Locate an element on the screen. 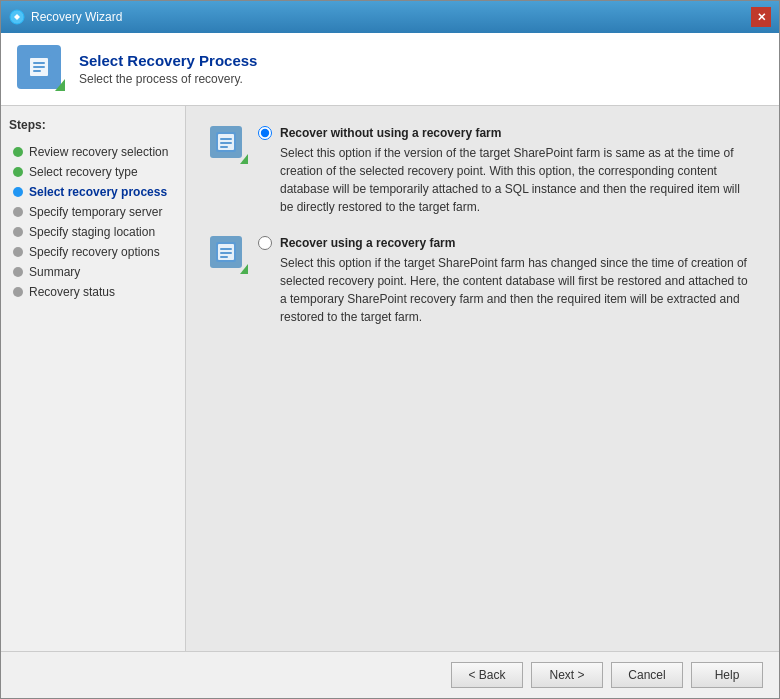 The image size is (780, 699). option-row-1: Recover without using a recovery farm Se… is located at coordinates (482, 171).